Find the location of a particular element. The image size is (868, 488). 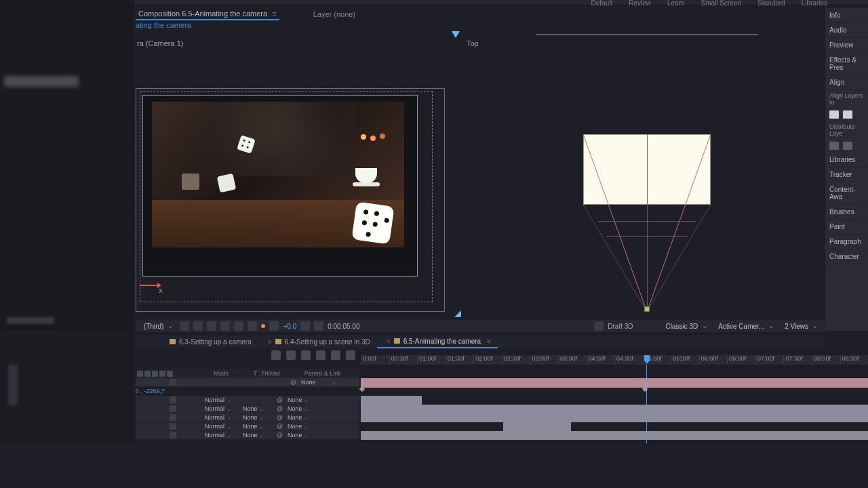

renderer-dropdown: Classic 3D is located at coordinates (686, 327).